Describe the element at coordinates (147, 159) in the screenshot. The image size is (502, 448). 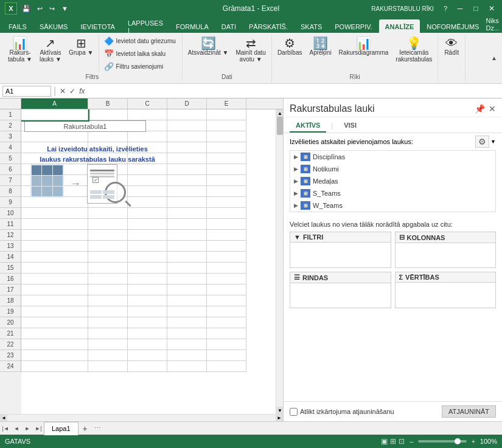
I see `cell-C5` at that location.